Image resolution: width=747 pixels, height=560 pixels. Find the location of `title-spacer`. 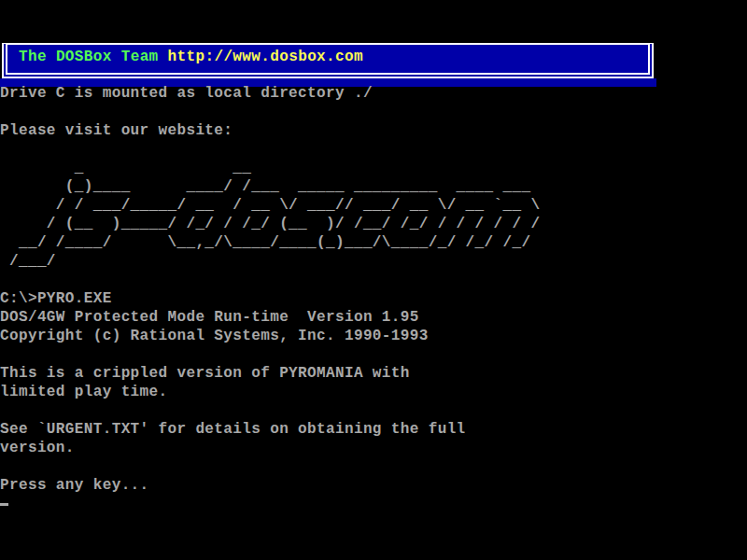

title-spacer is located at coordinates (163, 57).